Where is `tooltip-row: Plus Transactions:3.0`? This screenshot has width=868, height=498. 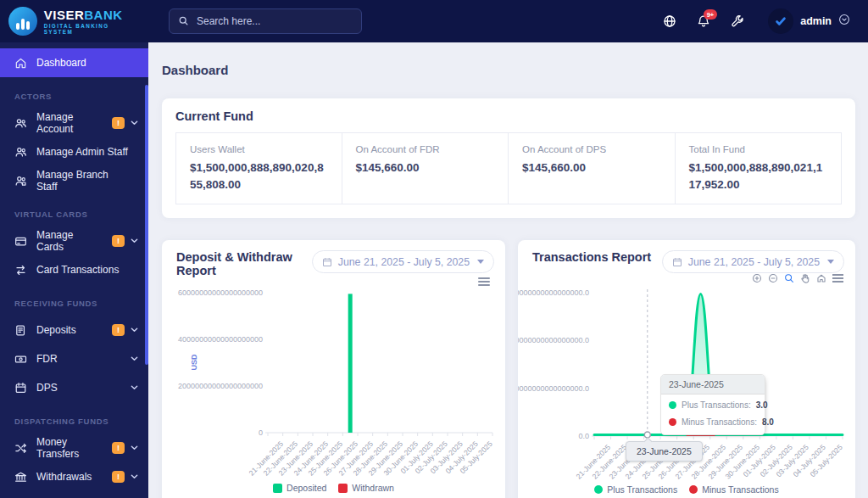 tooltip-row: Plus Transactions:3.0 is located at coordinates (713, 403).